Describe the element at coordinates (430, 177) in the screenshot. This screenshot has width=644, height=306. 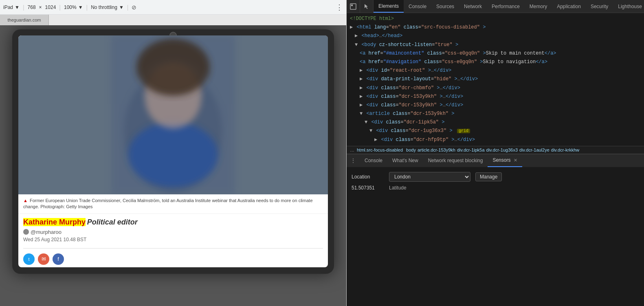
I see `location-select: London` at that location.